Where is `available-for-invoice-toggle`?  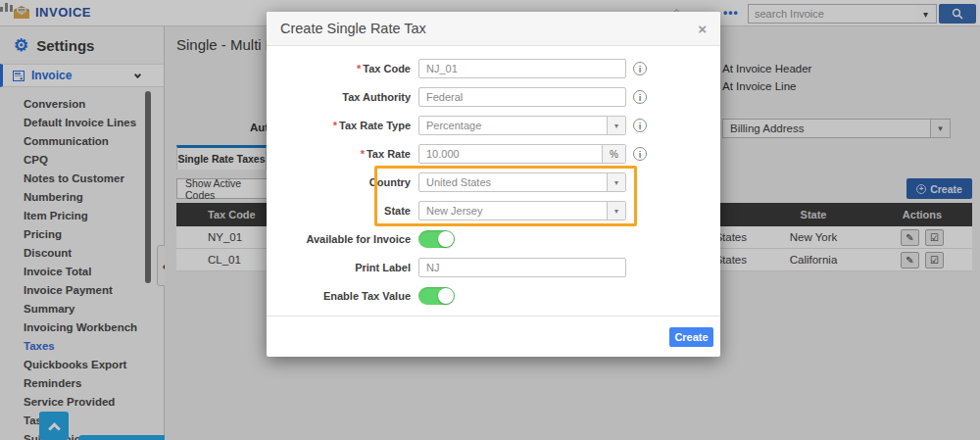 available-for-invoice-toggle is located at coordinates (437, 239).